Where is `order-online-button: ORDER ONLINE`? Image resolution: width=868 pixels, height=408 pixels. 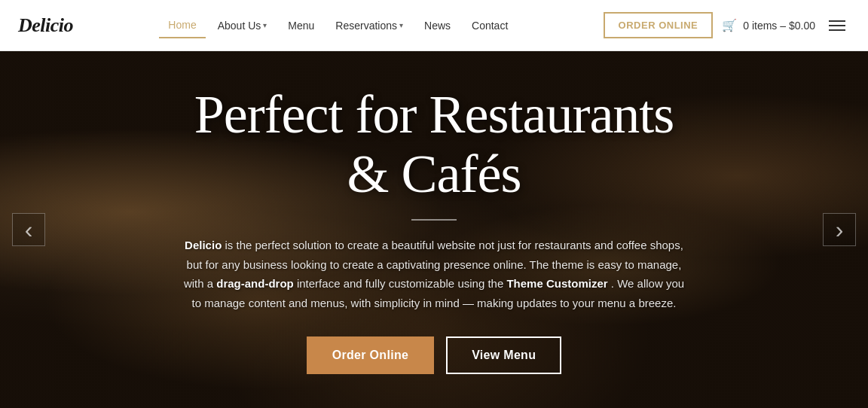
order-online-button: ORDER ONLINE is located at coordinates (659, 26).